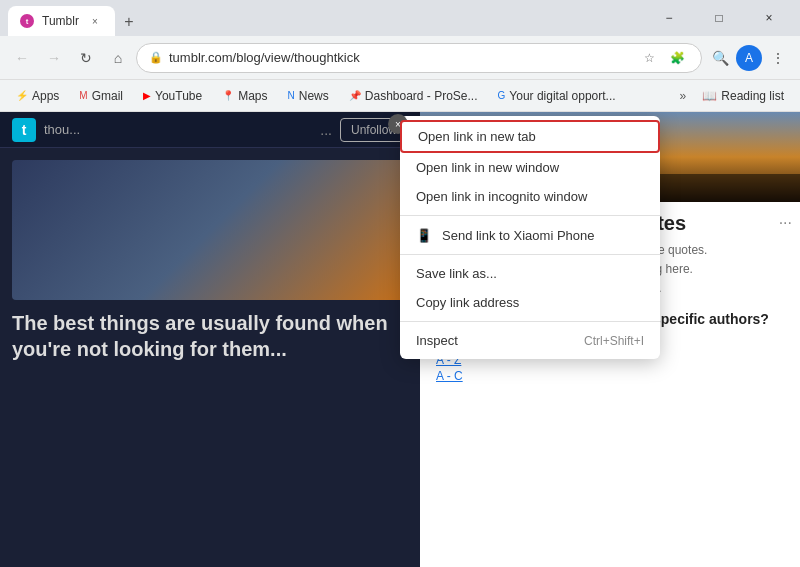 The image size is (800, 567). What do you see at coordinates (314, 96) in the screenshot?
I see `news-label: News` at bounding box center [314, 96].